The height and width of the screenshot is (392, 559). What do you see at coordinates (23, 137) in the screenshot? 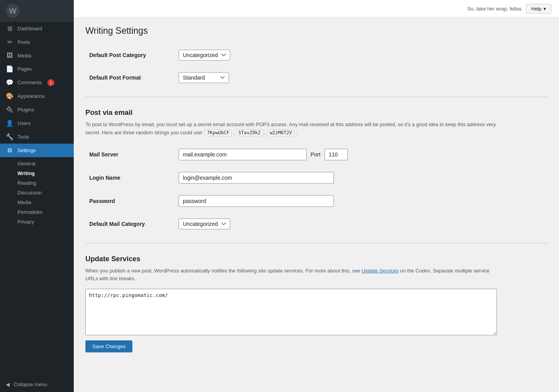
I see `sidebar-item-label: Tools` at bounding box center [23, 137].